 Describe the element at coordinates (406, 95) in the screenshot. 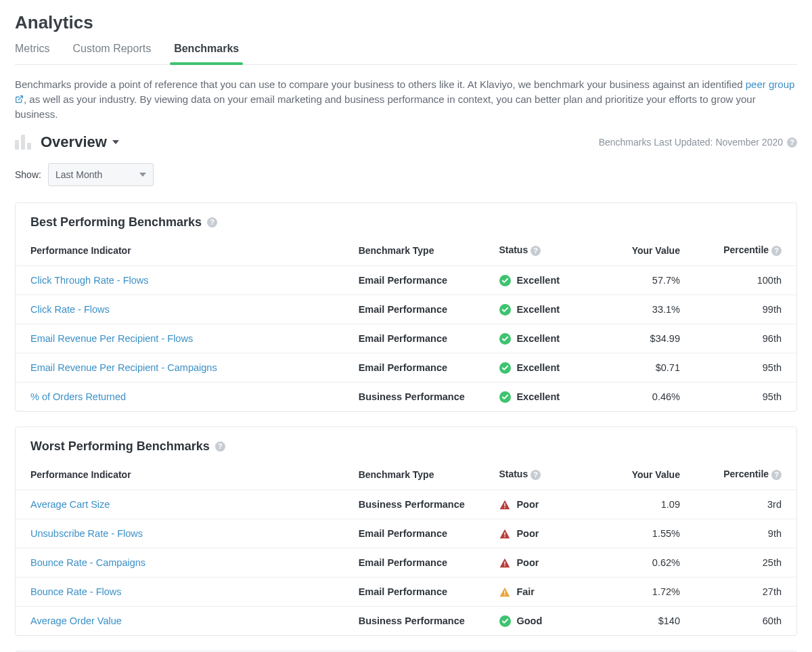

I see `intro-text: Benchmarks provide a point of reference …` at that location.